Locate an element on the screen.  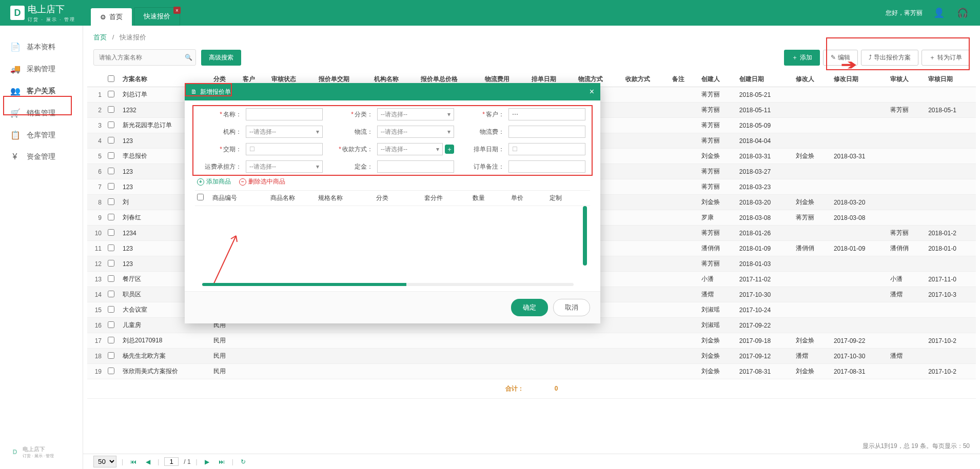
delete-goods-link: −删除选中商品 is located at coordinates (262, 181).